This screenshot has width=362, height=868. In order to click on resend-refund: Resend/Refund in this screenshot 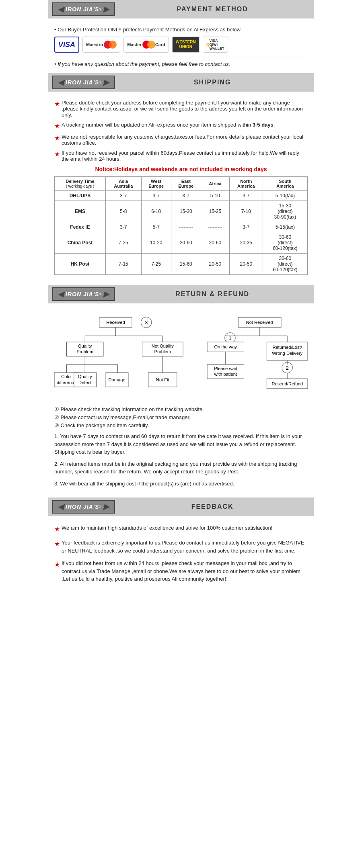, I will do `click(287, 384)`.